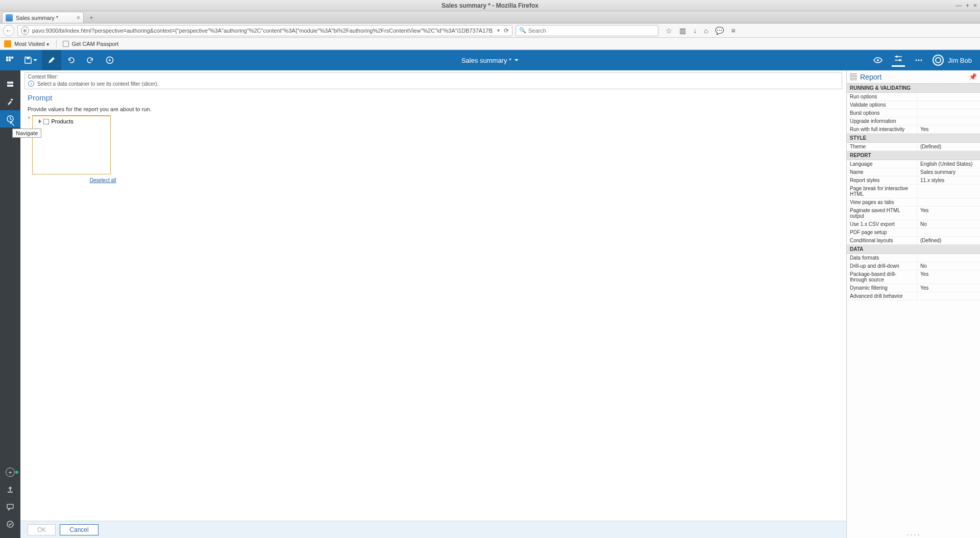 This screenshot has height=538, width=980. What do you see at coordinates (31, 60) in the screenshot?
I see `save-button` at bounding box center [31, 60].